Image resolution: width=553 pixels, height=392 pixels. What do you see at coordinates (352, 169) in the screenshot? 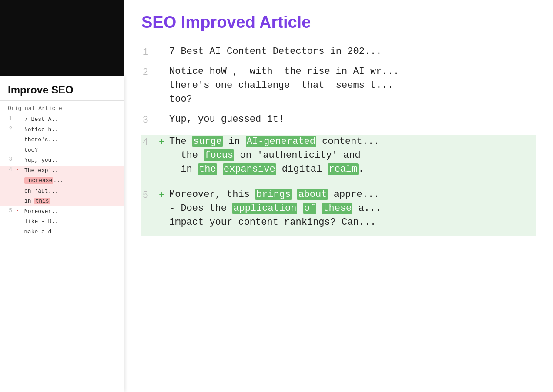
I see `row-4-line3: in the expansive digital realm.` at bounding box center [352, 169].